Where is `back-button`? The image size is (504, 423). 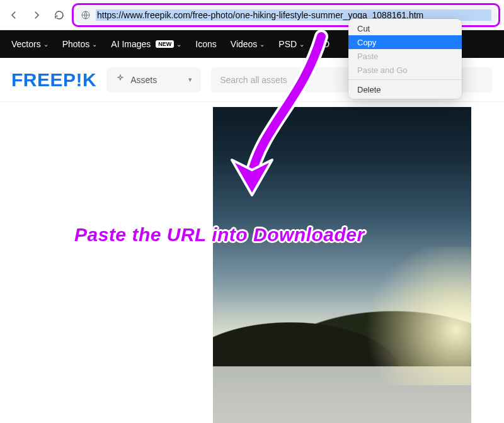 back-button is located at coordinates (14, 15).